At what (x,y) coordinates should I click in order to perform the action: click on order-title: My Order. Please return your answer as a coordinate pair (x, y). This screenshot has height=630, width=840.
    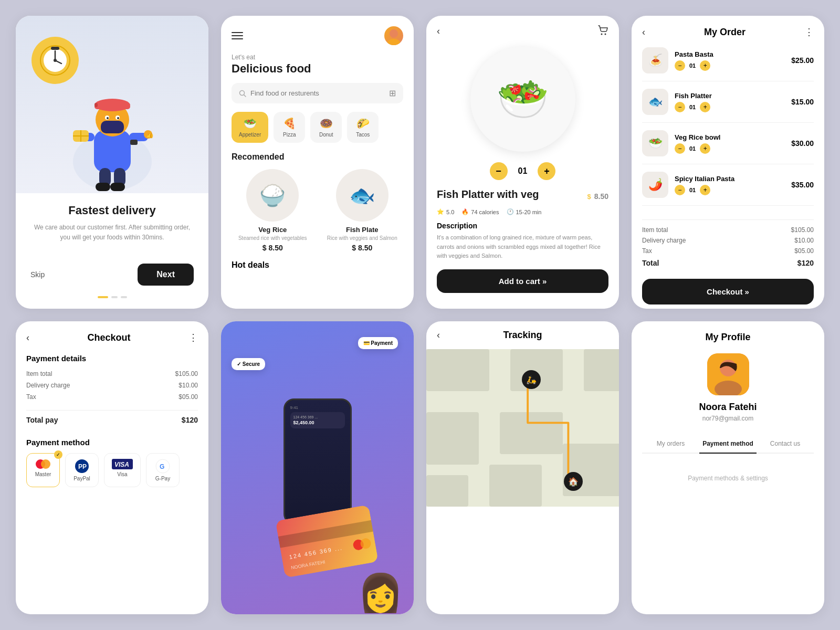
    Looking at the image, I should click on (724, 33).